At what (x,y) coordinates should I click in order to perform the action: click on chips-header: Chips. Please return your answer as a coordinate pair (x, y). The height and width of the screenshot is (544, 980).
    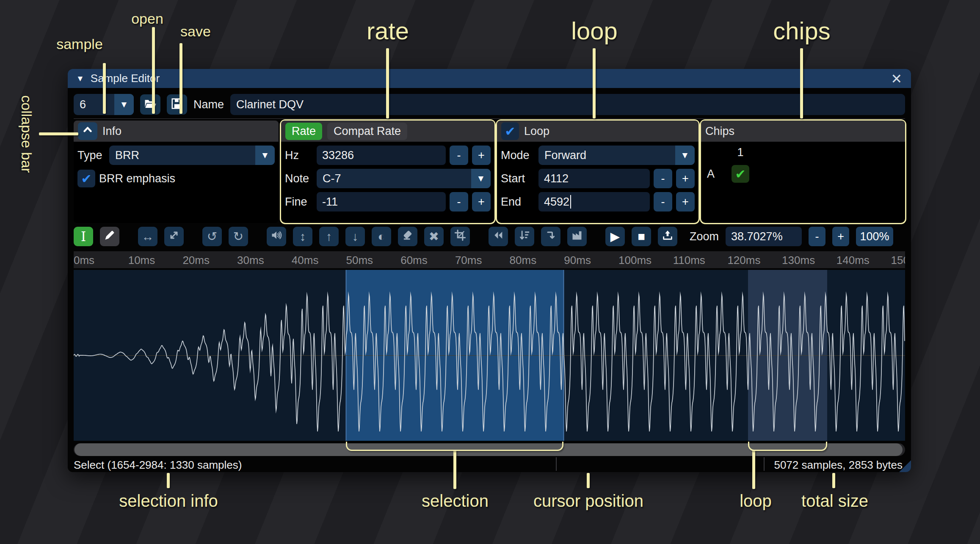
    Looking at the image, I should click on (803, 131).